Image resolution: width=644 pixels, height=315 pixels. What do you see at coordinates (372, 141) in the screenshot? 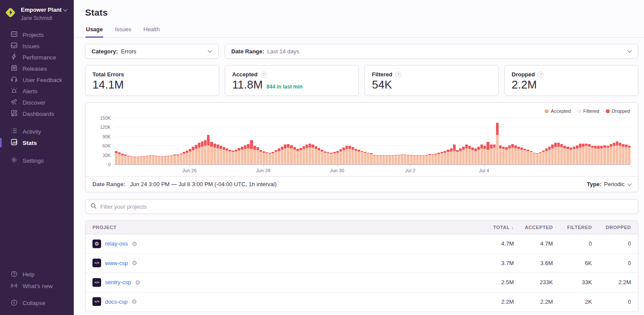
I see `chart-bars` at bounding box center [372, 141].